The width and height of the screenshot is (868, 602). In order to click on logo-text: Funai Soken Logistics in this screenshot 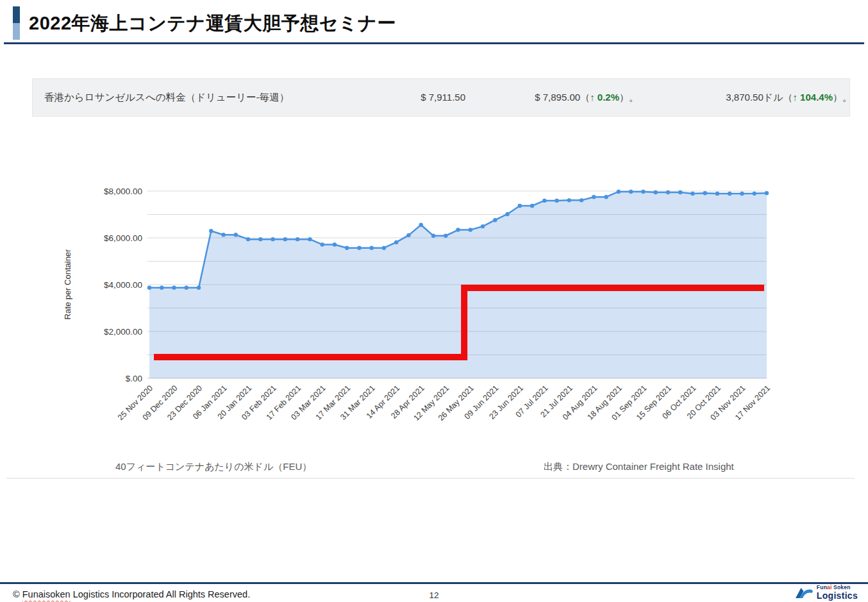, I will do `click(837, 592)`.